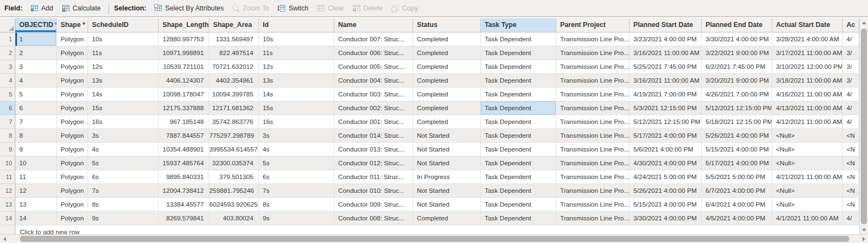  Describe the element at coordinates (296, 136) in the screenshot. I see `cell-id: 3s` at that location.